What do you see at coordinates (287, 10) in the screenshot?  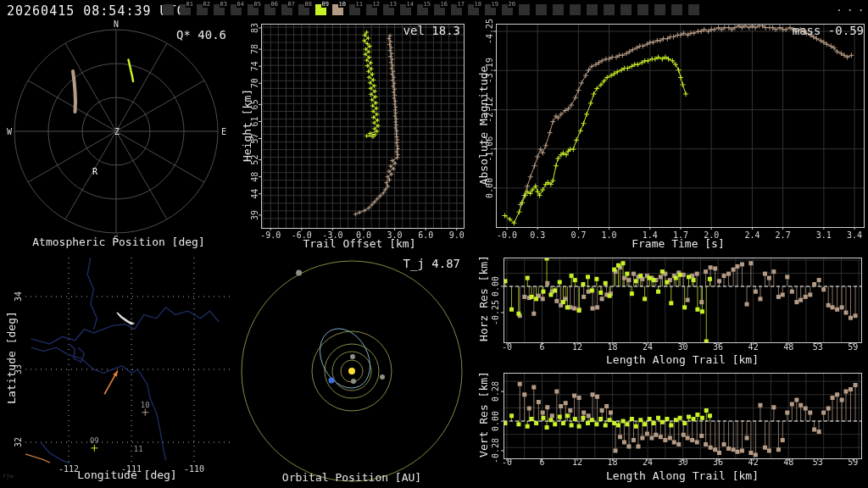 I see `frame-tab-07: 07` at bounding box center [287, 10].